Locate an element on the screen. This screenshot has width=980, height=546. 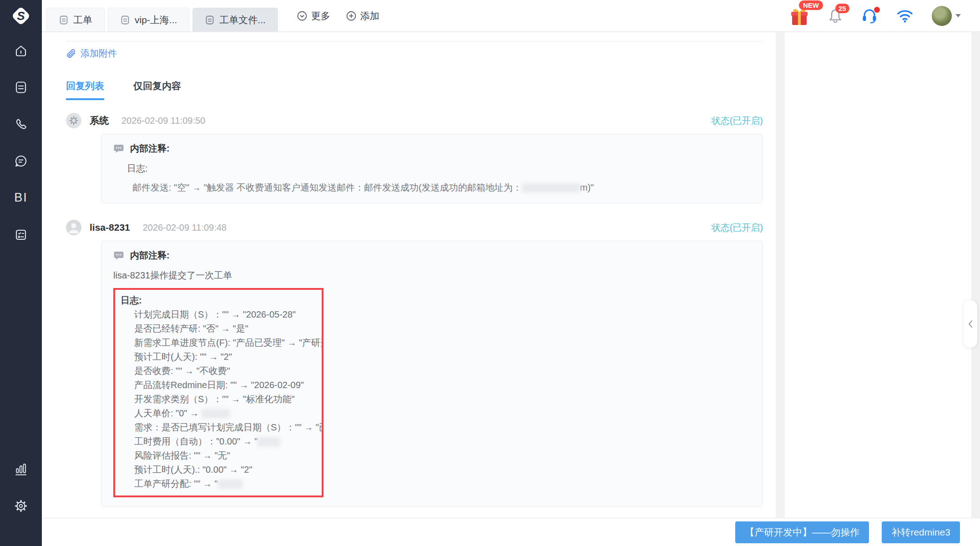
paperclip-icon is located at coordinates (71, 54).